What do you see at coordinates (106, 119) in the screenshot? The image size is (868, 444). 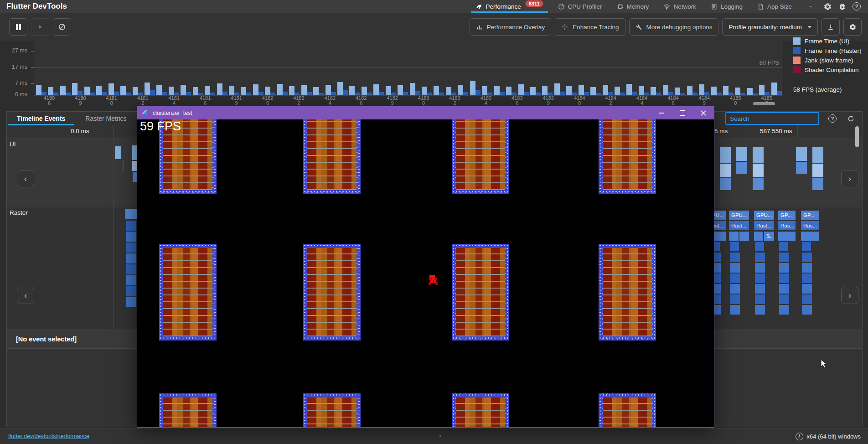 I see `tab-raster-metrics: Raster Metrics` at bounding box center [106, 119].